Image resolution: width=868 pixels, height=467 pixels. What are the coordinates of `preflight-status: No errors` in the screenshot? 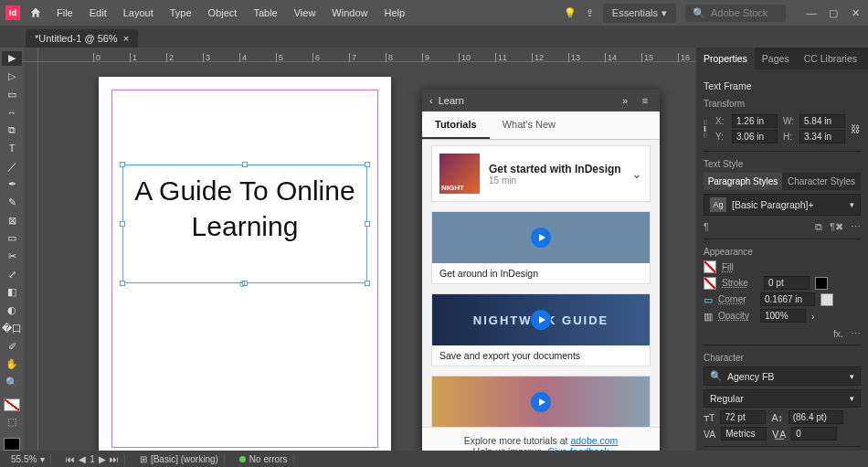 It's located at (264, 459).